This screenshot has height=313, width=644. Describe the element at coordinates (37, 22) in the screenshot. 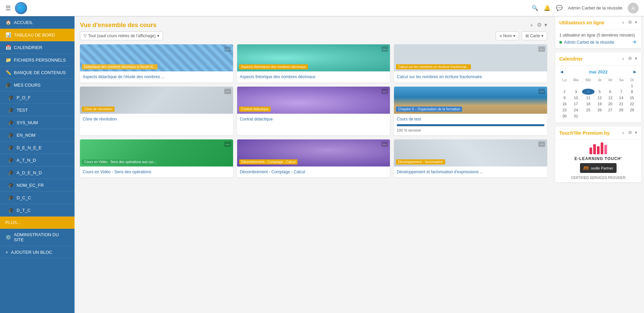

I see `sidebar-item-accueil: 🏠 ACCUEIL` at that location.